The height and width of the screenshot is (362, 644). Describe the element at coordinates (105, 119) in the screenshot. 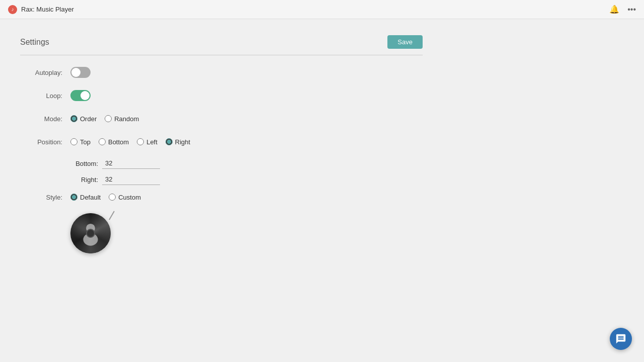

I see `mode-radio-group: Order Random` at that location.